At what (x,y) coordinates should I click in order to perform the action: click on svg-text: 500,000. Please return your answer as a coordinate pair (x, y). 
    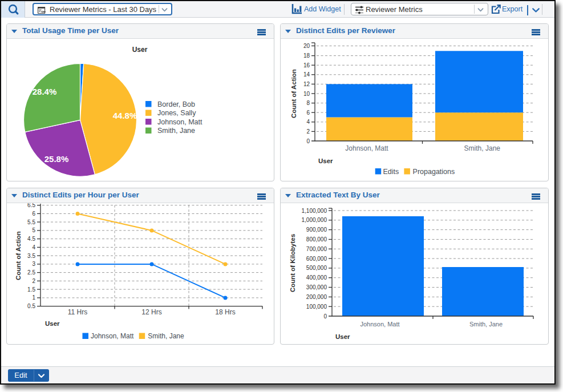
    Looking at the image, I should click on (317, 268).